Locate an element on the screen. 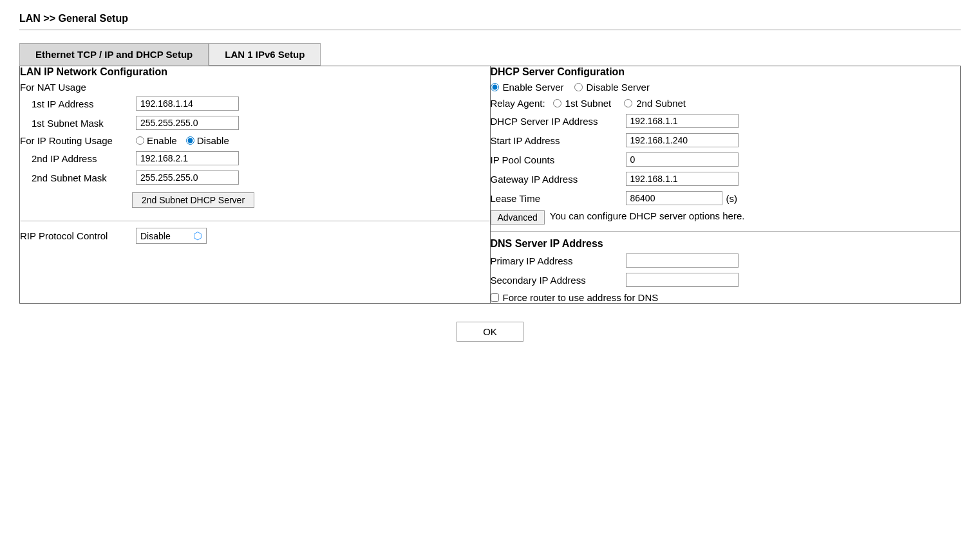  tab-ipv6: LAN 1 IPv6 Setup is located at coordinates (265, 54).